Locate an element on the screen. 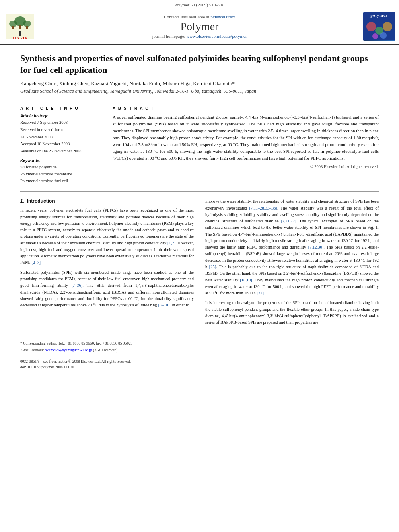 The width and height of the screenshot is (399, 532). right-para-2: It is interesting to investigate the pro… is located at coordinates (292, 313).